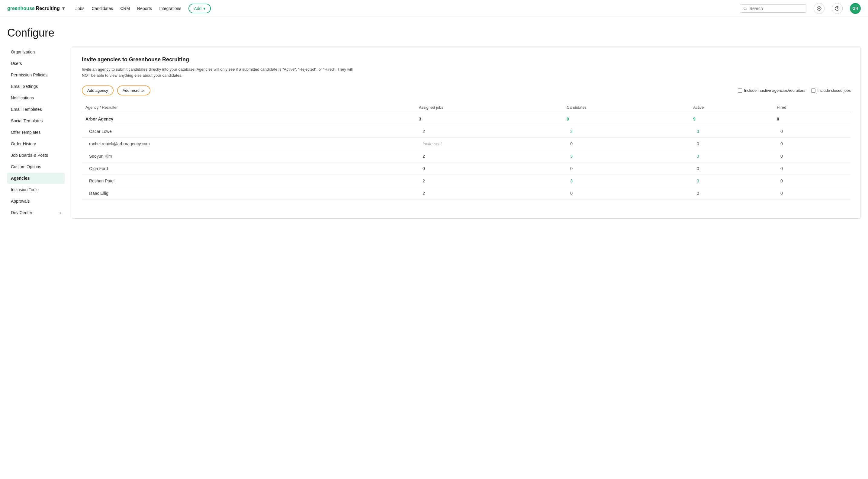 The width and height of the screenshot is (868, 479). I want to click on sidebar-item-job-boards-posts: Job Boards & Posts, so click(36, 155).